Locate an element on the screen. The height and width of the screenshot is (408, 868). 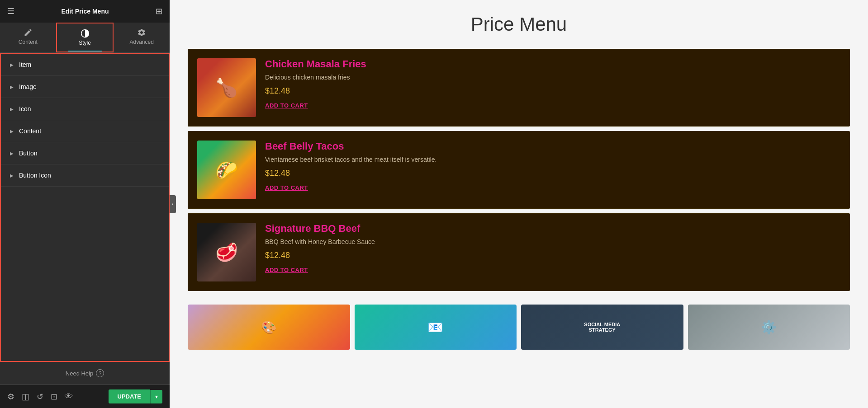
gears-icon: ⚙️ is located at coordinates (769, 327).